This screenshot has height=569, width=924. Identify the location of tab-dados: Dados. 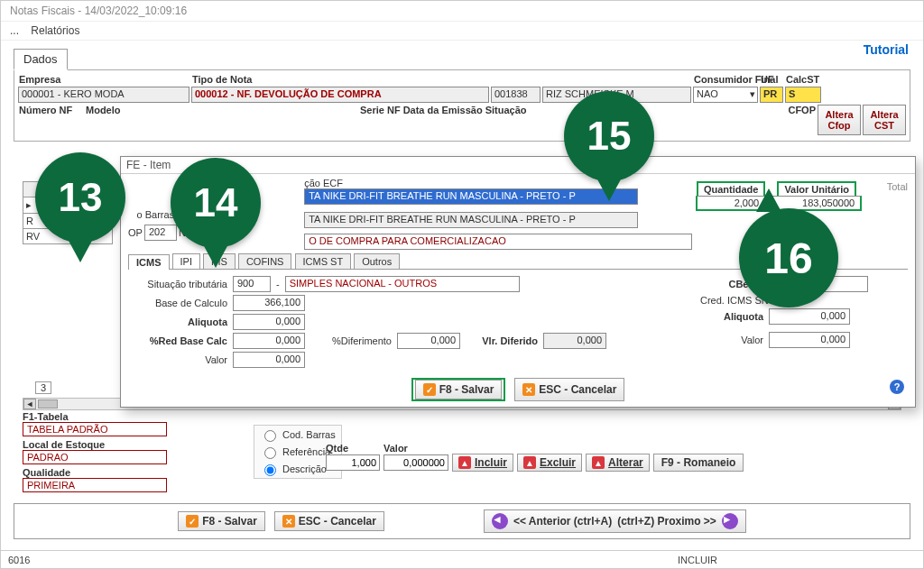
(41, 60).